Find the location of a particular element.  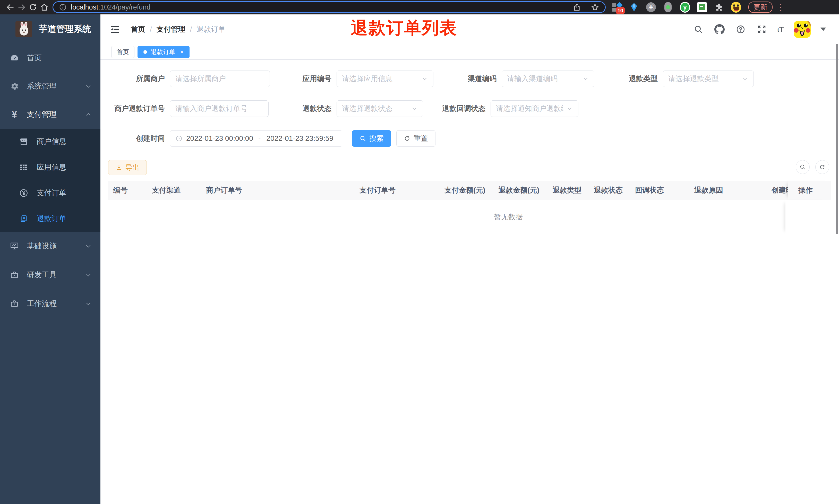

search-button: 搜索 is located at coordinates (372, 139).